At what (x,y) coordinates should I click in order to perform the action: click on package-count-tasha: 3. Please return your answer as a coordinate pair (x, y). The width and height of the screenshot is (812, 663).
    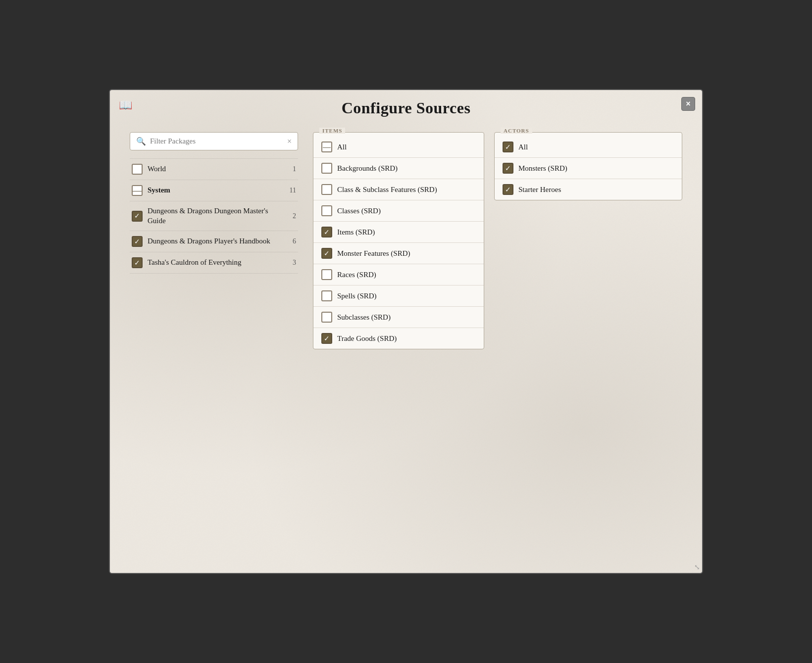
    Looking at the image, I should click on (294, 263).